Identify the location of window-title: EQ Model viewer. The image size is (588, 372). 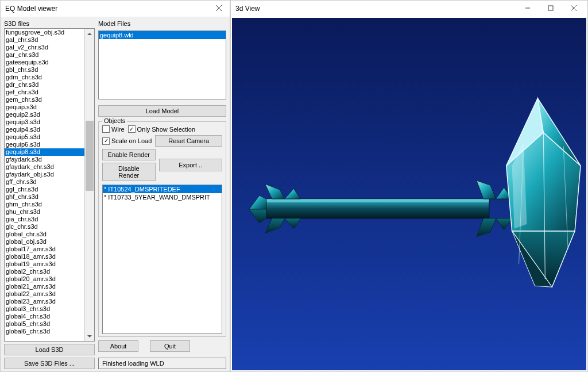
(107, 9).